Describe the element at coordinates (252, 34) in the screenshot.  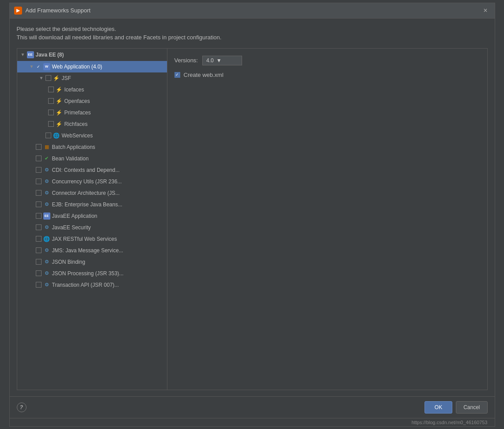
I see `description: Please select the desired technologies. …` at that location.